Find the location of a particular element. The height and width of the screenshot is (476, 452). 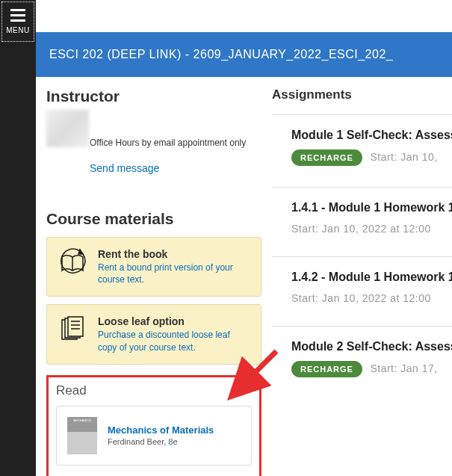

book-open-icon is located at coordinates (72, 263).